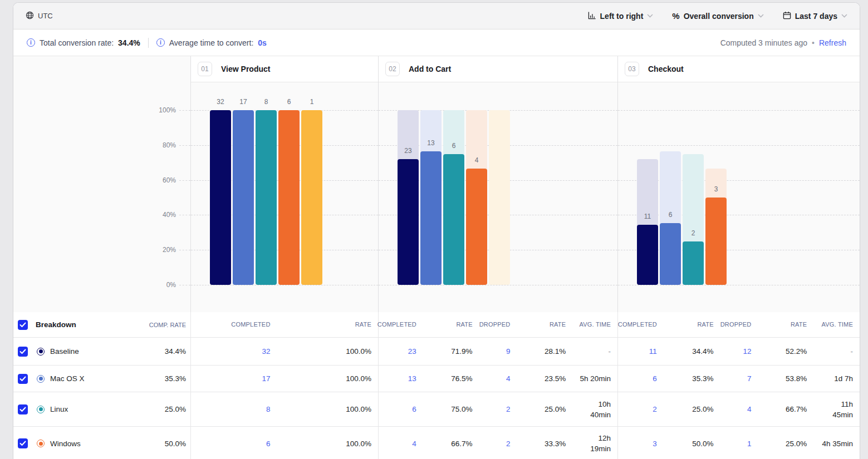 This screenshot has width=868, height=459. What do you see at coordinates (764, 43) in the screenshot?
I see `computed-time: Computed 3 minutes ago` at bounding box center [764, 43].